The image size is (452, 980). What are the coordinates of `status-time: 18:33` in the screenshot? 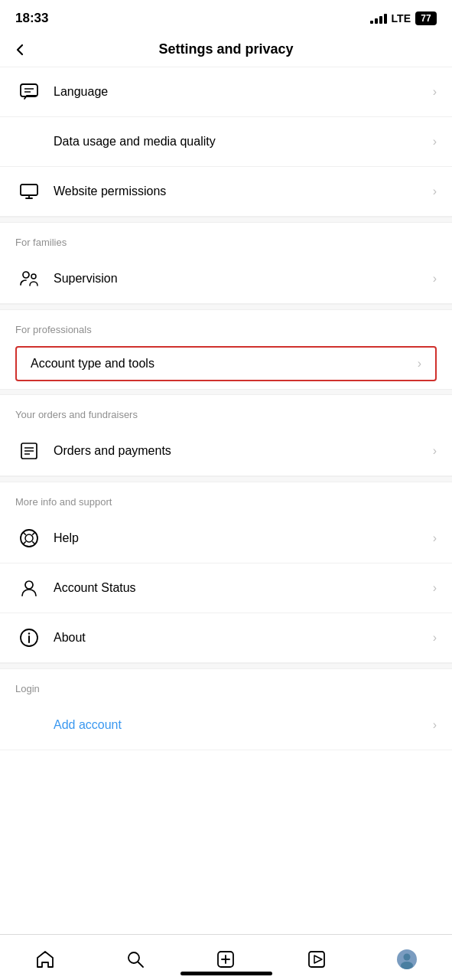 It's located at (32, 18).